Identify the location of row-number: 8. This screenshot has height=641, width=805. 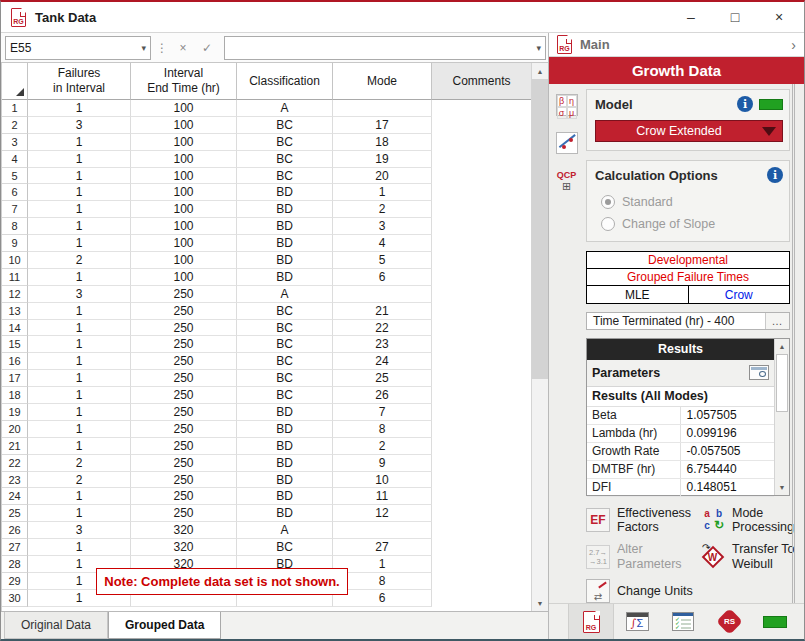
(15, 226).